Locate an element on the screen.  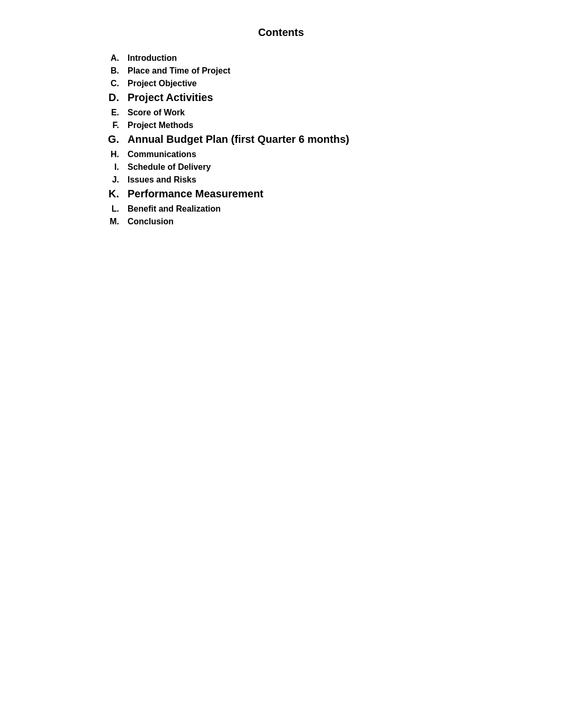
toc-item-b: B.Place and Time of Project is located at coordinates (281, 71).